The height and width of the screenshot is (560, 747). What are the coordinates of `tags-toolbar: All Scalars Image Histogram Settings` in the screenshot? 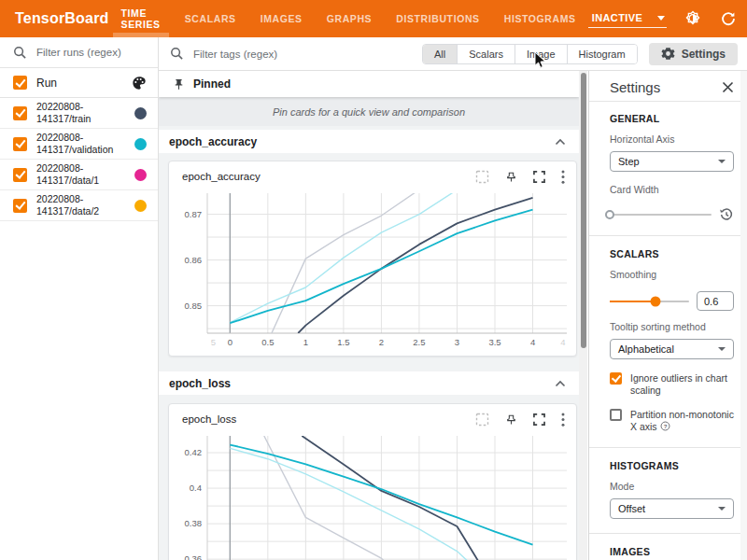 It's located at (453, 54).